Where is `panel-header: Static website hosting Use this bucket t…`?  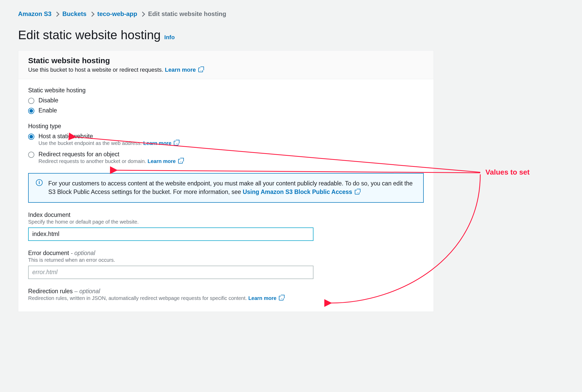 panel-header: Static website hosting Use this bucket t… is located at coordinates (226, 65).